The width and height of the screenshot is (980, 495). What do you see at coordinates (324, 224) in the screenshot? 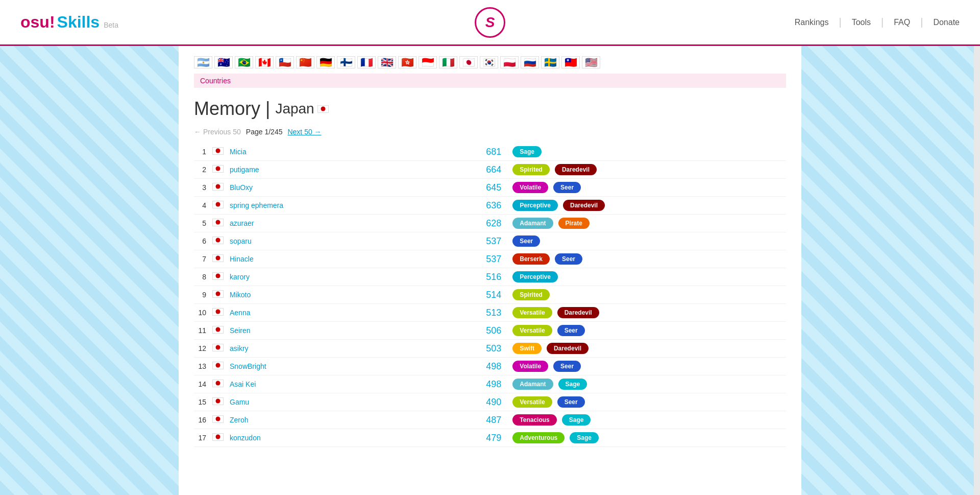
I see `player-name: azuraer` at bounding box center [324, 224].